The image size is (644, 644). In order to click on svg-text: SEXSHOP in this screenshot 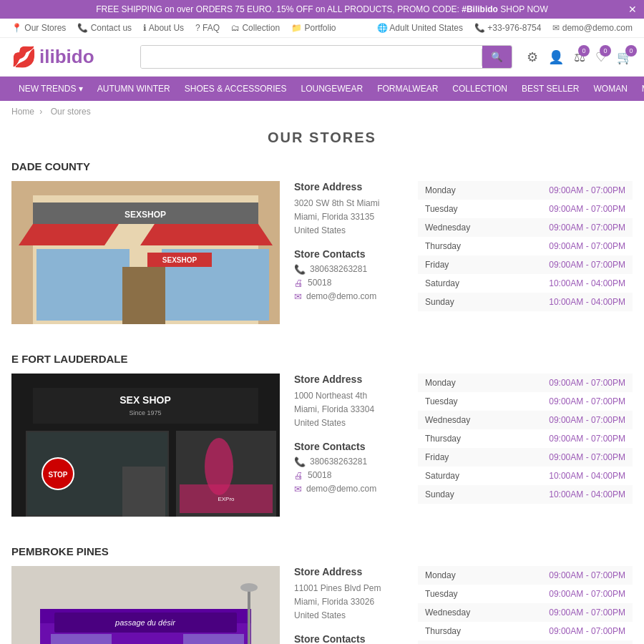, I will do `click(180, 260)`.